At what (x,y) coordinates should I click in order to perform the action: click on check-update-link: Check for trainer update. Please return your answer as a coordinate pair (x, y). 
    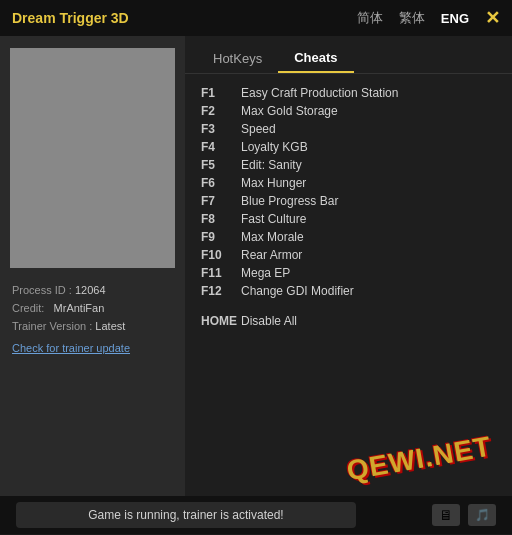
    Looking at the image, I should click on (71, 348).